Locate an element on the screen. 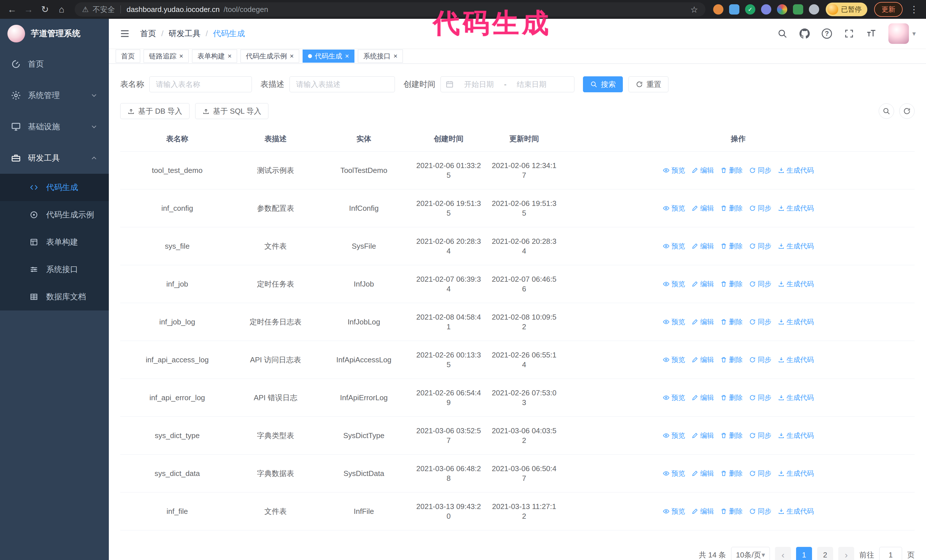 The image size is (926, 560). search-button: 搜索 is located at coordinates (603, 84).